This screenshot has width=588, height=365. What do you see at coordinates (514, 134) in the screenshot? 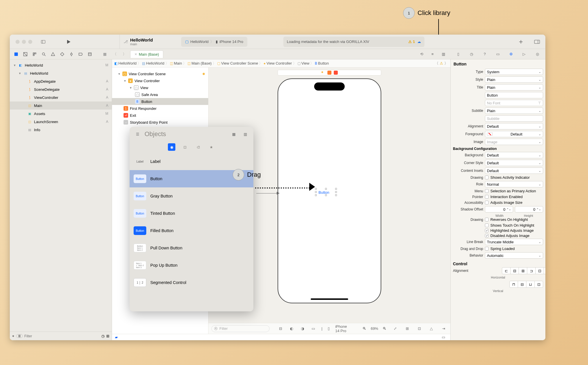
I see `foreground-select: Default` at bounding box center [514, 134].